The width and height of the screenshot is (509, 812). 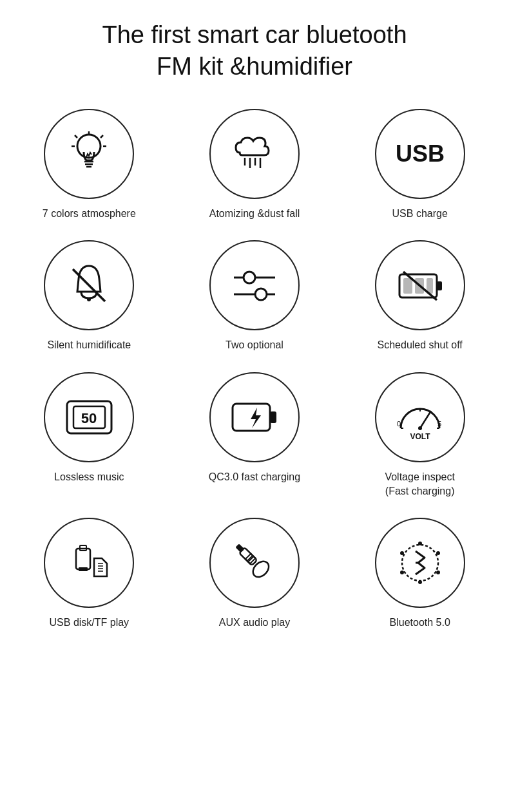 I want to click on feature-qc30: QC3.0 fast charging, so click(x=255, y=435).